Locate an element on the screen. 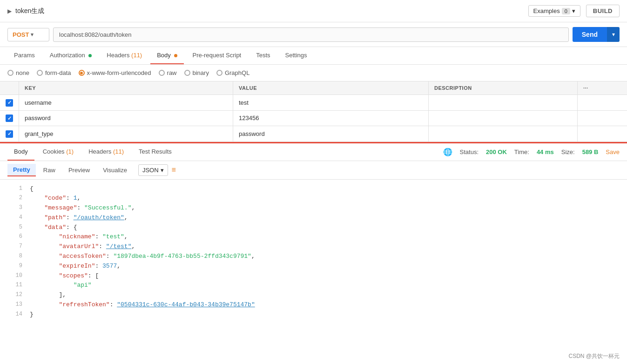 The image size is (627, 364). request-tabs: Params Authorization Headers (11) Body P… is located at coordinates (314, 56).